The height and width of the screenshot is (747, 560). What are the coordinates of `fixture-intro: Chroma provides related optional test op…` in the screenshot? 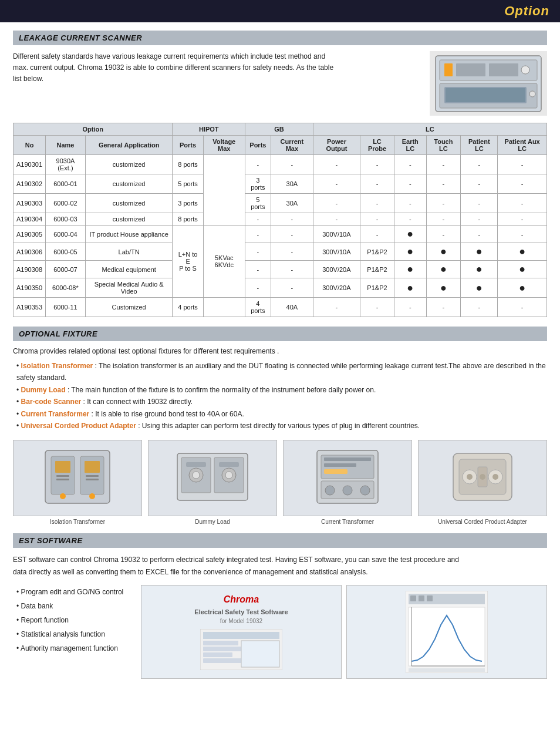 It's located at (280, 351).